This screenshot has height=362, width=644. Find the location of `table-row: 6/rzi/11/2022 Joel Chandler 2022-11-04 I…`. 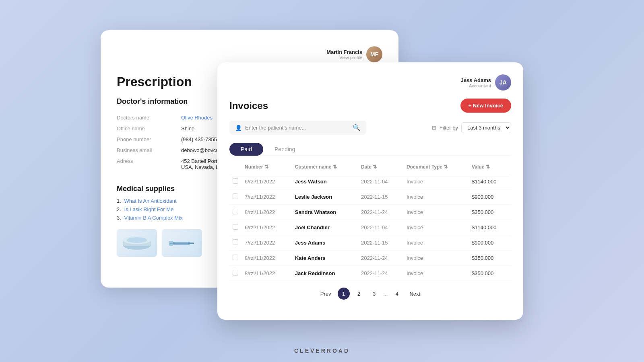

table-row: 6/rzi/11/2022 Joel Chandler 2022-11-04 I… is located at coordinates (370, 228).